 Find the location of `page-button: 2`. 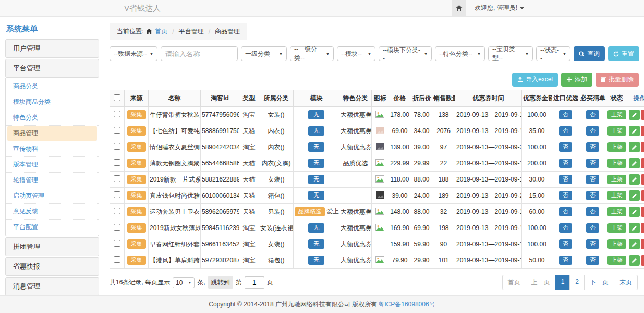

page-button: 2 is located at coordinates (577, 283).